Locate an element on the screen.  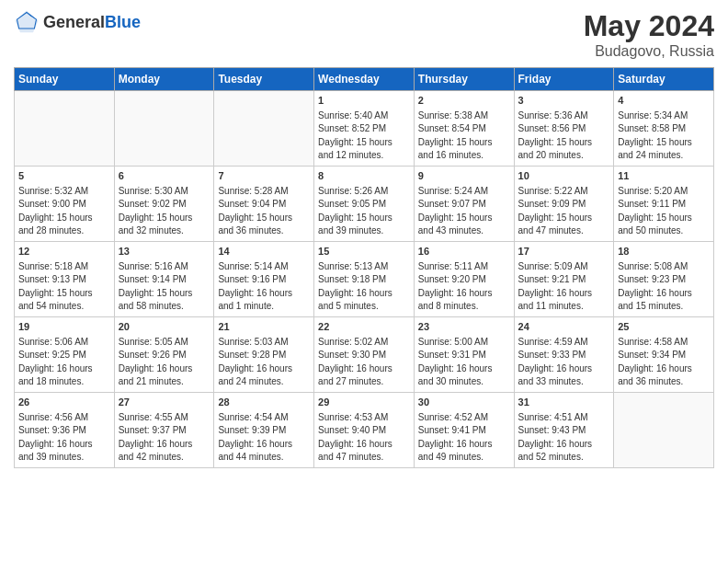
header-row: Sunday Monday Tuesday Wednesday Thursday… is located at coordinates (364, 79).